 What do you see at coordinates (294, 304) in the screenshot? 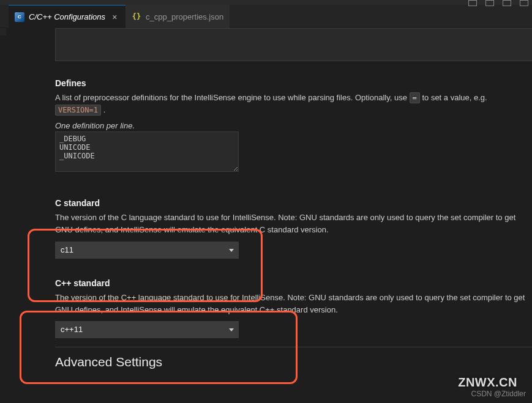
I see `cpp-standard-description: The version of the C++ language standard…` at bounding box center [294, 304].